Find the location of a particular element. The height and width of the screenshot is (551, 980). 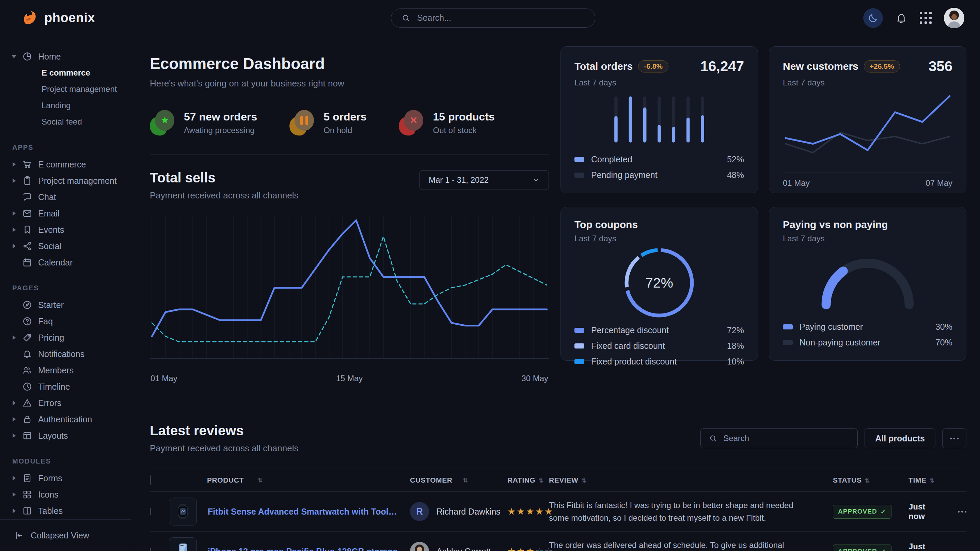

sidebar-item-label: Starter is located at coordinates (51, 305).